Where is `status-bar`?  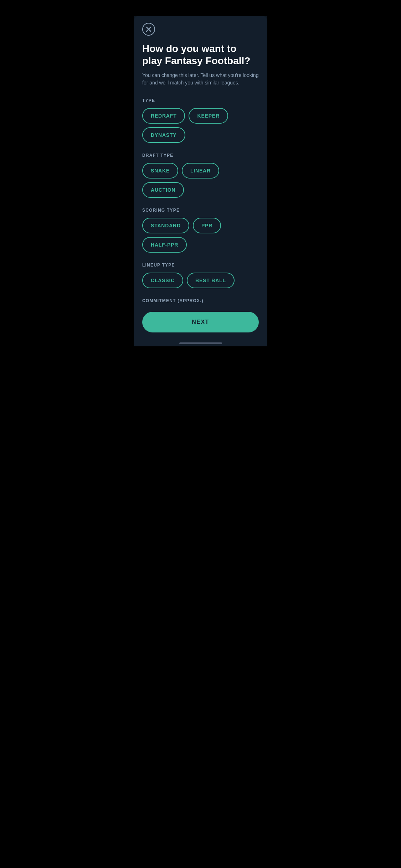
status-bar is located at coordinates (200, 8).